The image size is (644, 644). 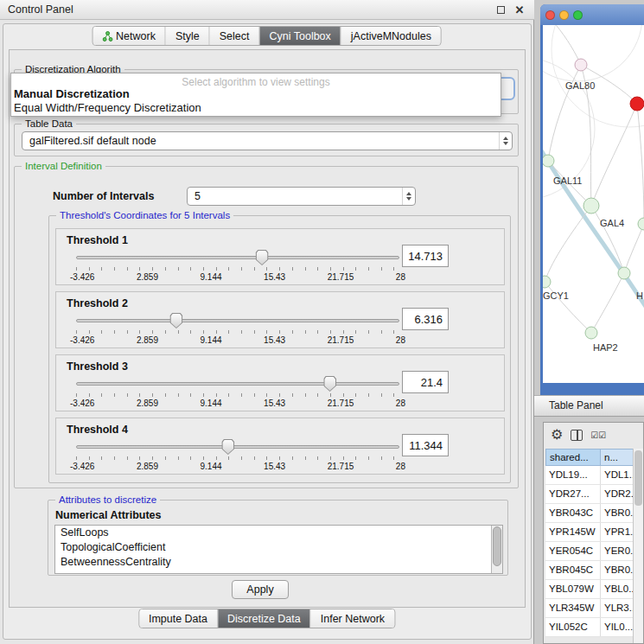 What do you see at coordinates (265, 619) in the screenshot?
I see `tab-discretize-data: Discretize Data` at bounding box center [265, 619].